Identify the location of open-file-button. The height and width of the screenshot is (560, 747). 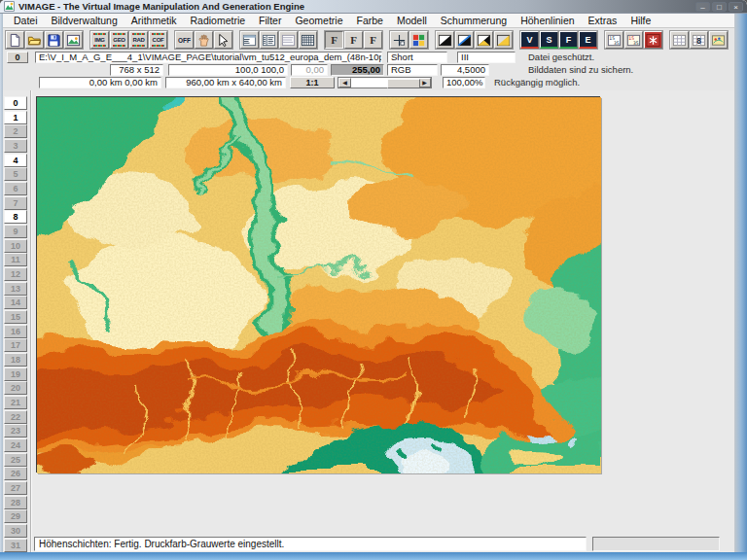
(35, 40).